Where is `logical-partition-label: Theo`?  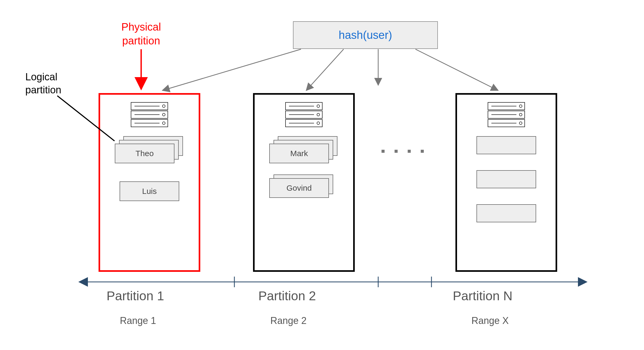 logical-partition-label: Theo is located at coordinates (145, 153).